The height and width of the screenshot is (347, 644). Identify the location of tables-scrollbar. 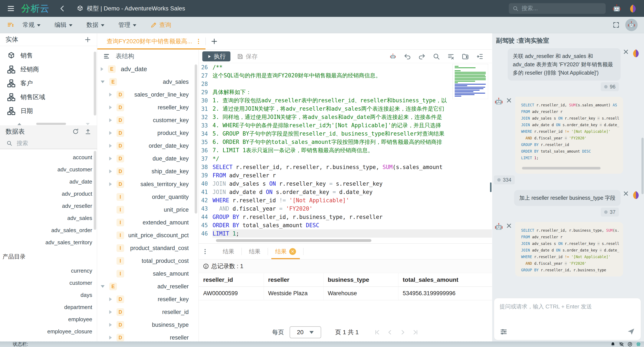
(95, 190).